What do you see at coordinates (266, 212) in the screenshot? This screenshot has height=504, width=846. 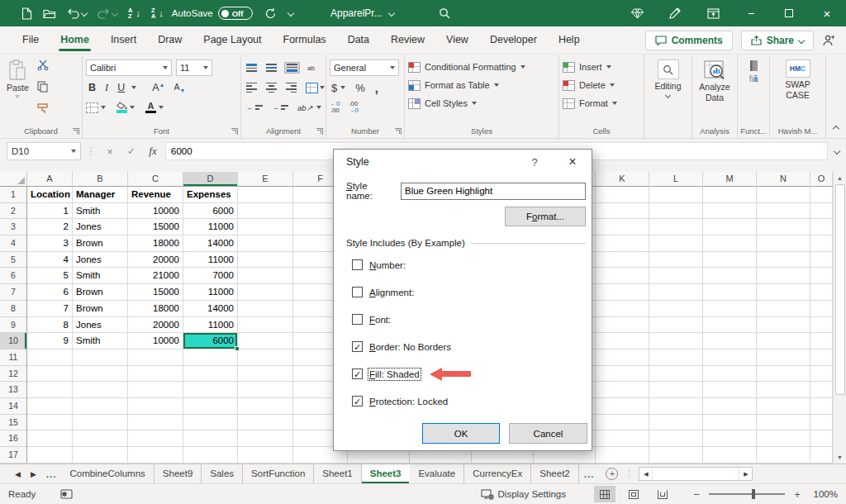 I see `cell-E2` at bounding box center [266, 212].